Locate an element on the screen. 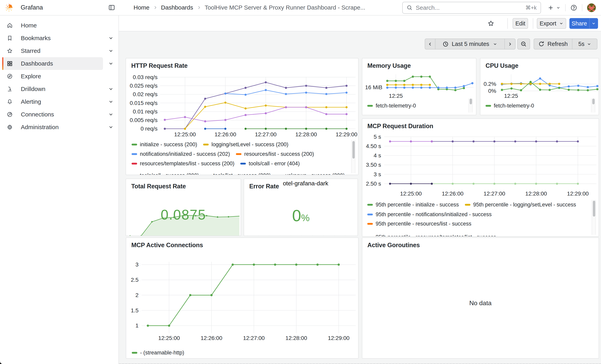  no-data-text: No data is located at coordinates (481, 303).